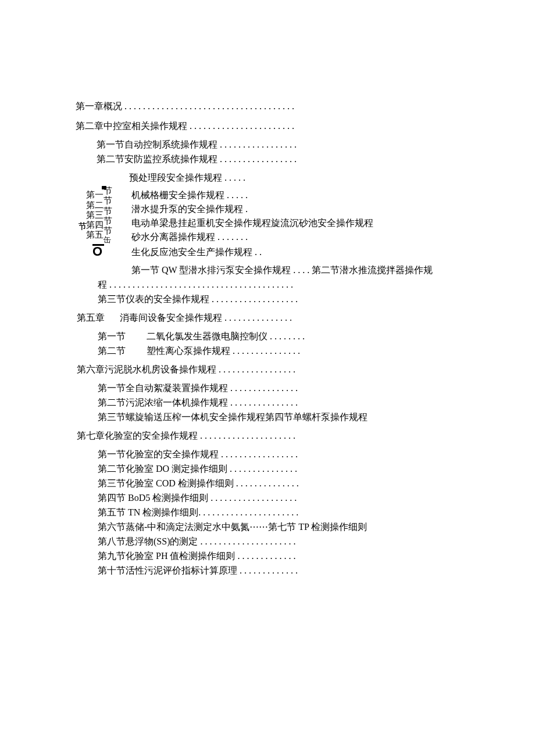 The image size is (535, 756). What do you see at coordinates (279, 285) in the screenshot?
I see `ch4-continuation: 程 . . . . . . . . . . . . . . . . . . . …` at bounding box center [279, 285].